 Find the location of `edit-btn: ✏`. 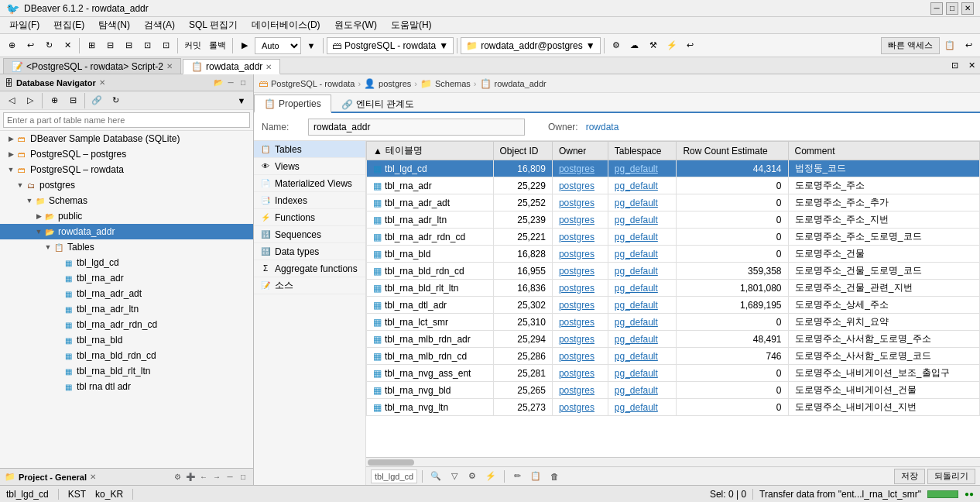

edit-btn: ✏ is located at coordinates (517, 476).